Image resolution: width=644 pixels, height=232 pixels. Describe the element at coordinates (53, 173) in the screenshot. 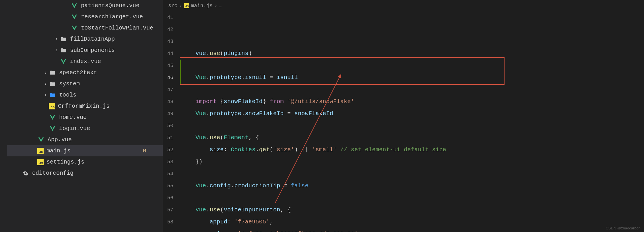

I see `file-label: editorconfig` at that location.